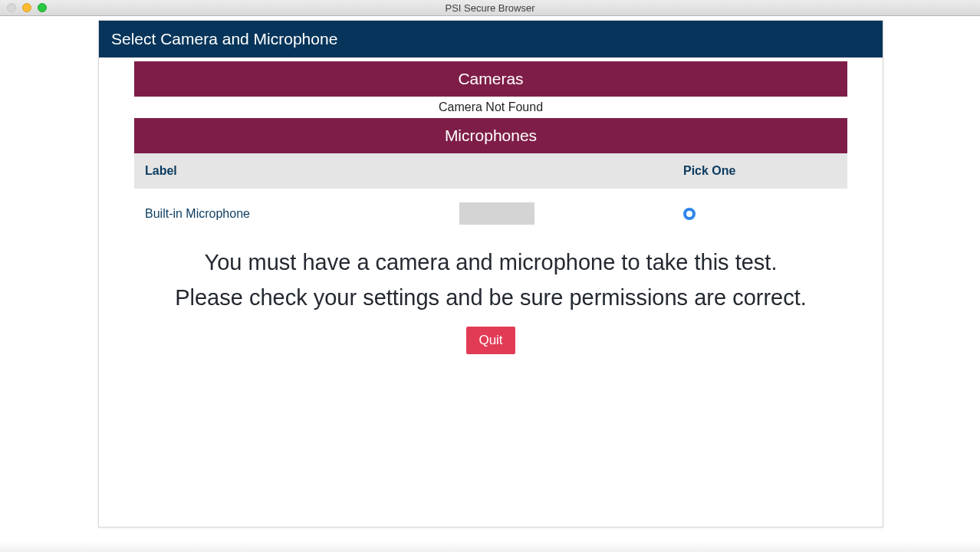 Image resolution: width=980 pixels, height=552 pixels. What do you see at coordinates (490, 547) in the screenshot?
I see `bottom-shadow` at bounding box center [490, 547].